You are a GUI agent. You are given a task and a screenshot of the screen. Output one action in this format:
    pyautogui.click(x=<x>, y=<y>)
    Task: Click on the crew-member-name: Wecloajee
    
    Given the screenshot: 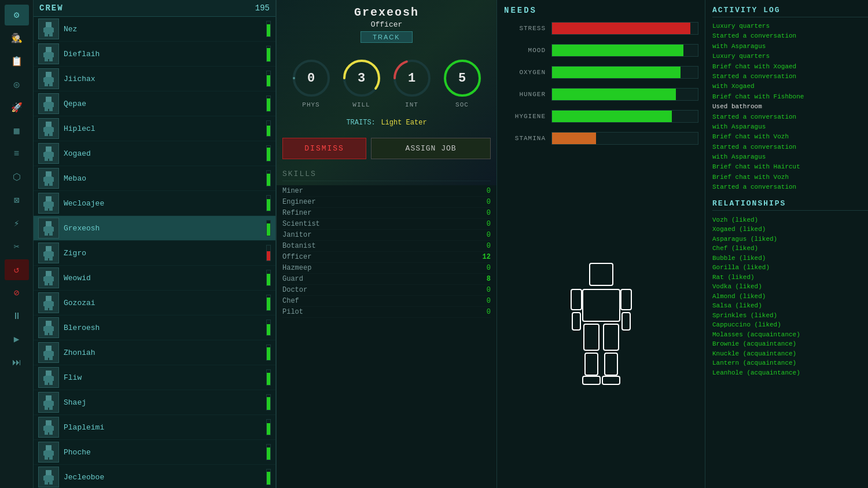 What is the action you would take?
    pyautogui.click(x=163, y=204)
    